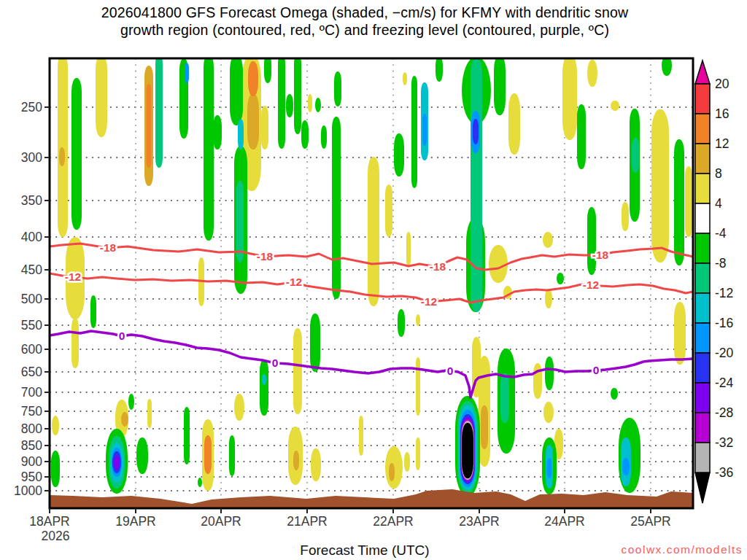  I want to click on y-tick-label: 1000, so click(28, 491).